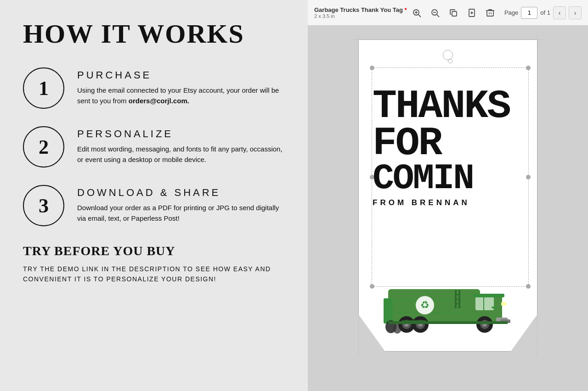 This screenshot has width=588, height=391. What do you see at coordinates (405, 10) in the screenshot?
I see `required-star: *` at bounding box center [405, 10].